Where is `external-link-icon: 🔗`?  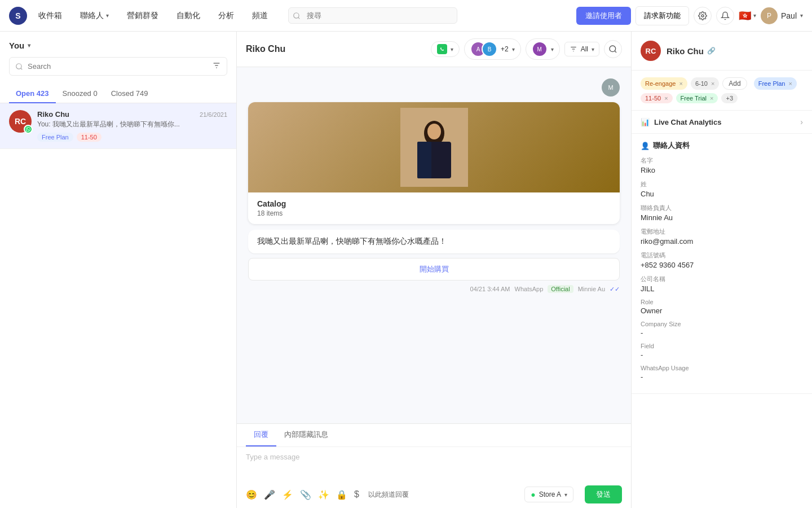 external-link-icon: 🔗 is located at coordinates (712, 51).